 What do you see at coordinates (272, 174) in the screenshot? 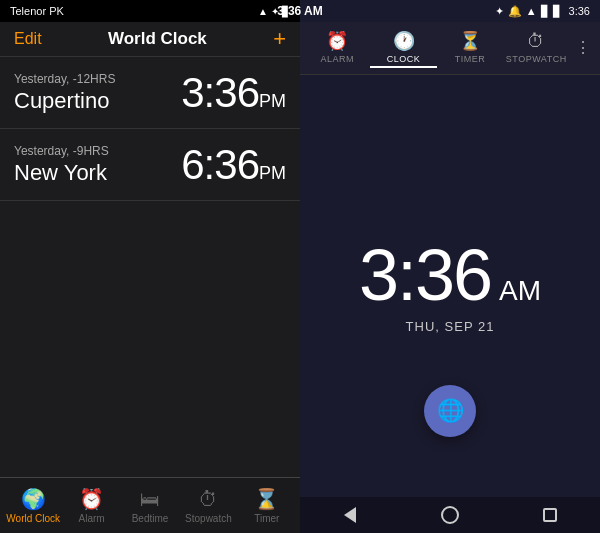
I see `newyork-ampm: PM` at bounding box center [272, 174].